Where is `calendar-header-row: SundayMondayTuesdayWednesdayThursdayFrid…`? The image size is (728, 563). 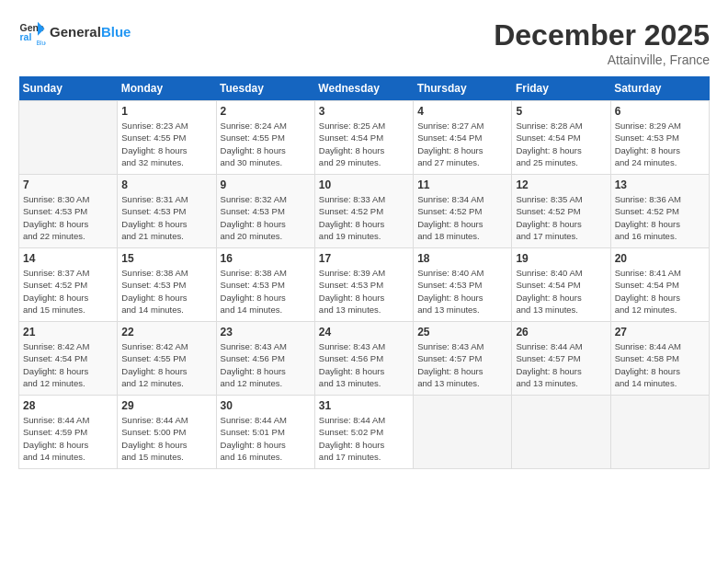 calendar-header-row: SundayMondayTuesdayWednesdayThursdayFrid… is located at coordinates (364, 88).